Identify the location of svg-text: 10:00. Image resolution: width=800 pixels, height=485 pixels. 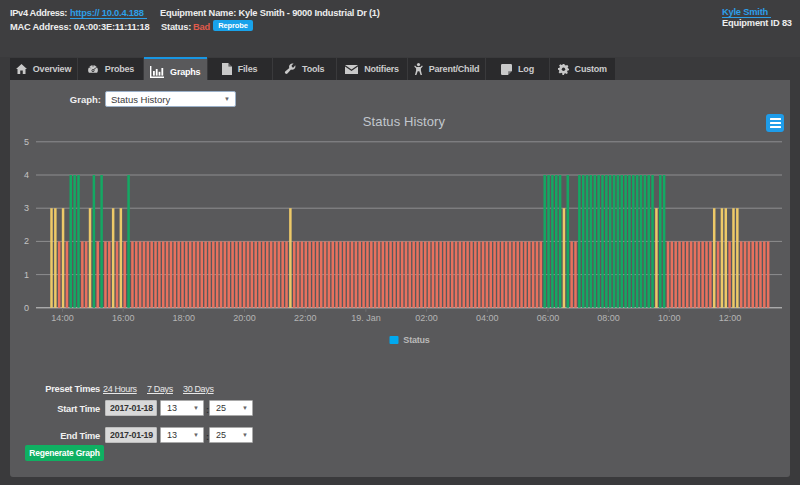
(670, 318).